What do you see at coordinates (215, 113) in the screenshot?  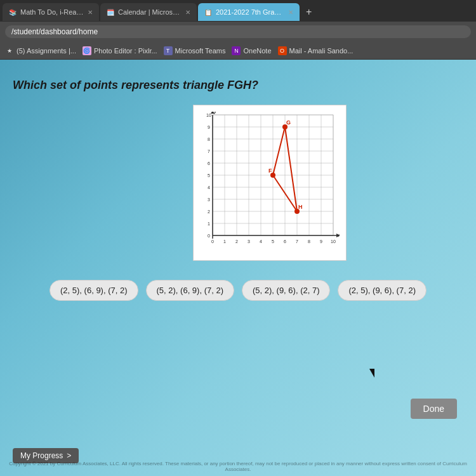 I see `svg-text: y` at bounding box center [215, 113].